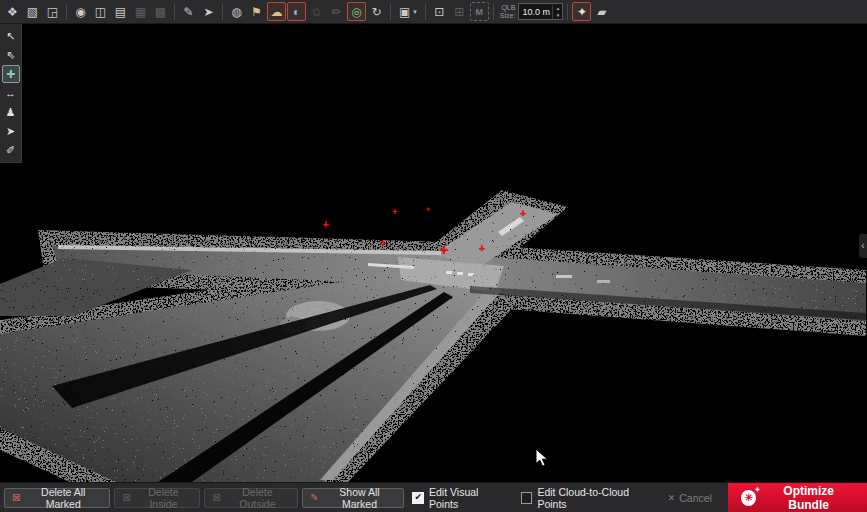  What do you see at coordinates (558, 8) in the screenshot?
I see `spinner-up-icon: ▴` at bounding box center [558, 8].